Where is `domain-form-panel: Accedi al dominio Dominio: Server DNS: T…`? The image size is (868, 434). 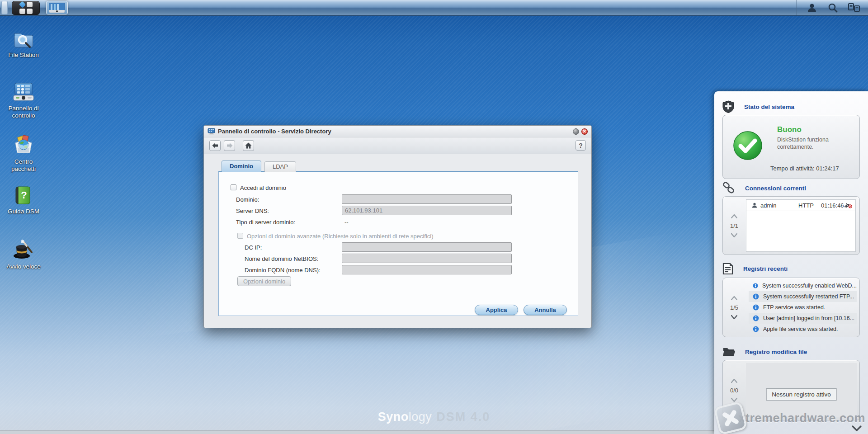 domain-form-panel: Accedi al dominio Dominio: Server DNS: T… is located at coordinates (398, 244).